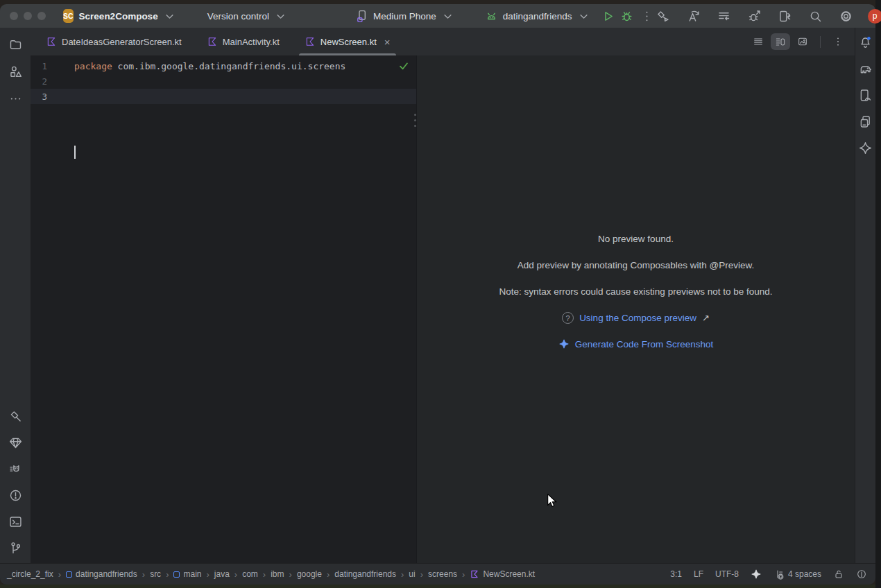 The width and height of the screenshot is (881, 588). I want to click on keyword-package: package, so click(93, 67).